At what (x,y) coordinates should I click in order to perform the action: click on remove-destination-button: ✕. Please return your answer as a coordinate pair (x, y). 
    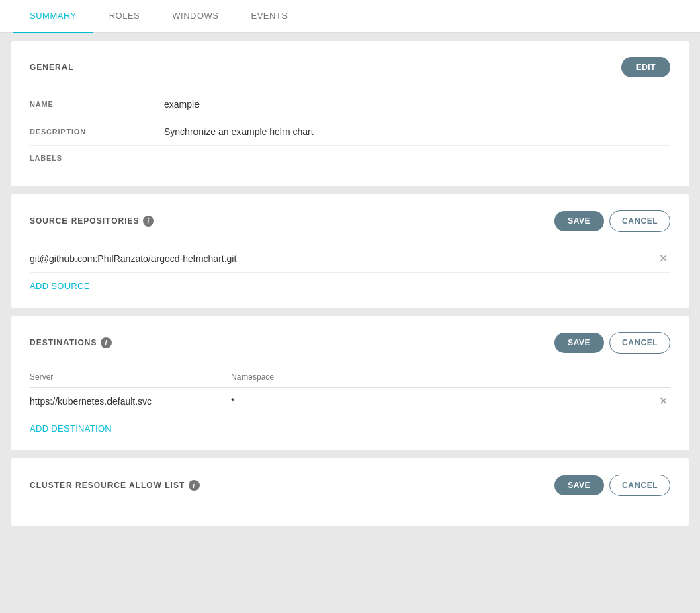
    Looking at the image, I should click on (664, 401).